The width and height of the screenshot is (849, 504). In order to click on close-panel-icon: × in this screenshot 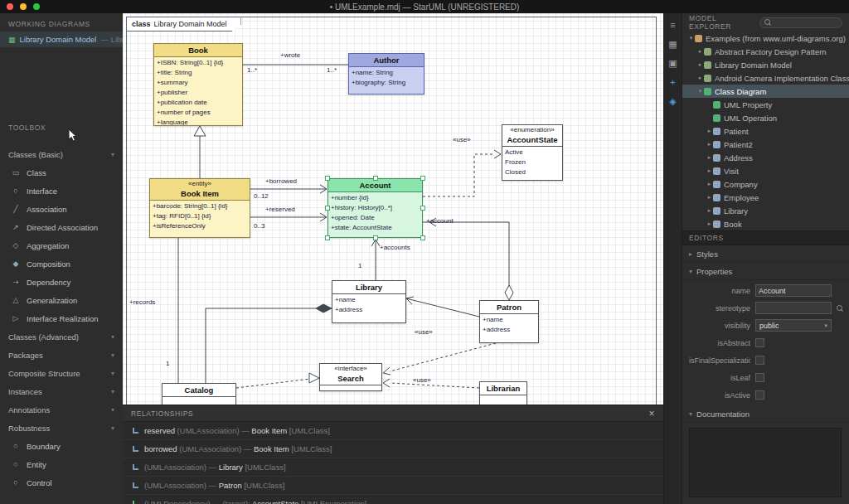, I will do `click(652, 414)`.